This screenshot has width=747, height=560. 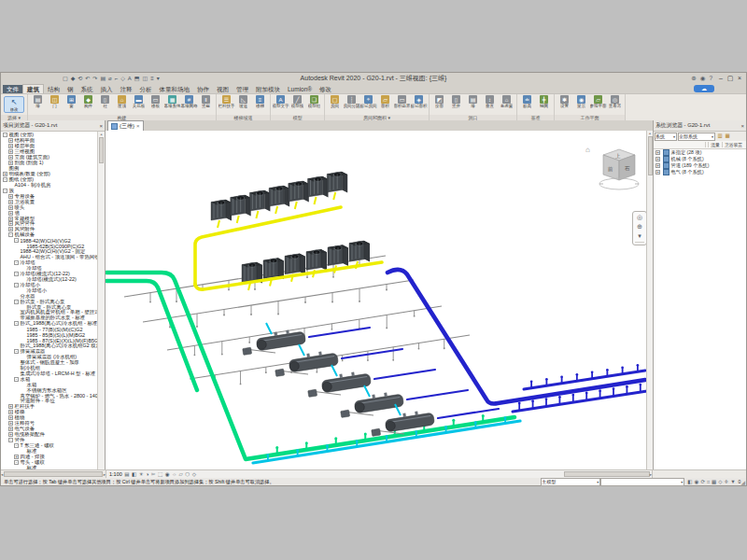 I want to click on viewcube: ⌂ 上 前 右, so click(x=613, y=169).